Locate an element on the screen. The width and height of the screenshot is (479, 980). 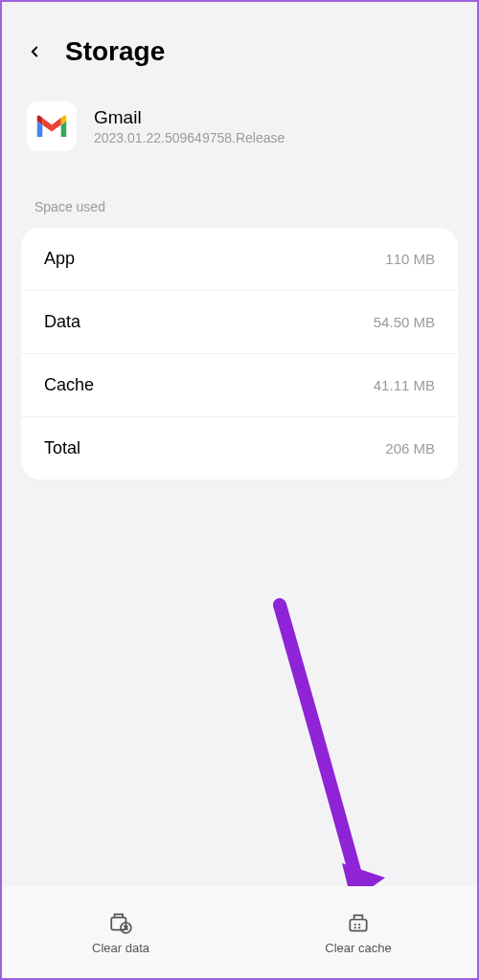
row-total: Total 206 MB is located at coordinates (240, 448).